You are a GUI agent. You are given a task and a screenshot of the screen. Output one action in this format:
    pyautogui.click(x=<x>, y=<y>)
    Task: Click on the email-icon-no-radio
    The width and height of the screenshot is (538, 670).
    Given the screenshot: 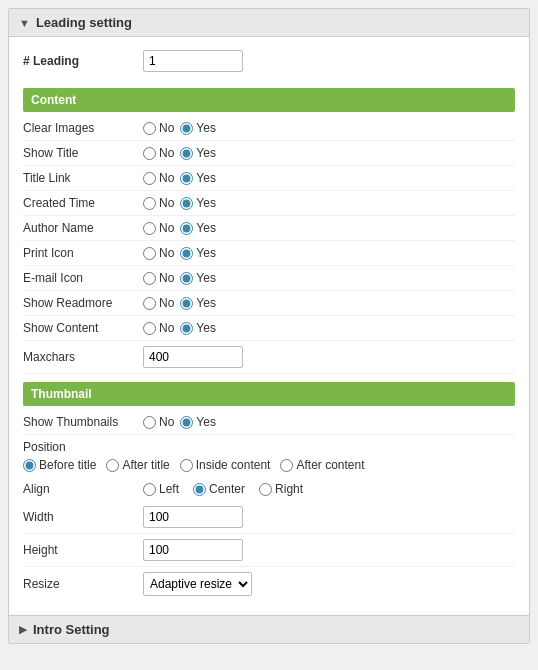 What is the action you would take?
    pyautogui.click(x=150, y=278)
    